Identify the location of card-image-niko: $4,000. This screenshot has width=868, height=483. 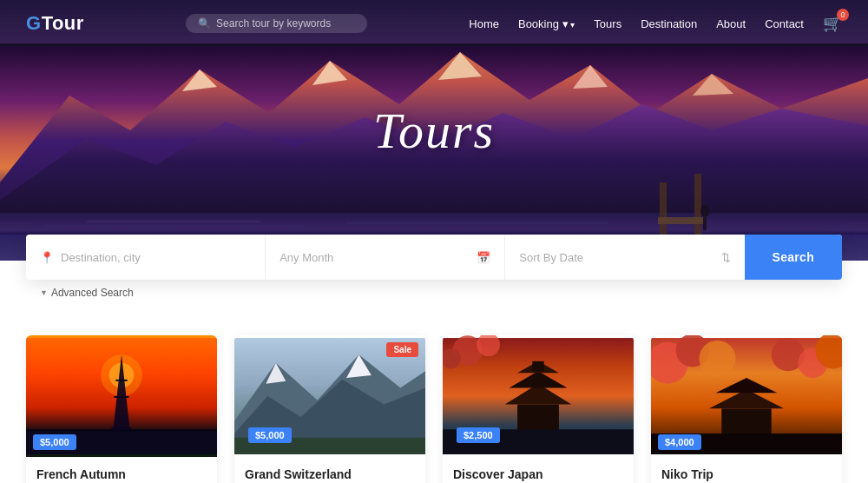
(746, 396).